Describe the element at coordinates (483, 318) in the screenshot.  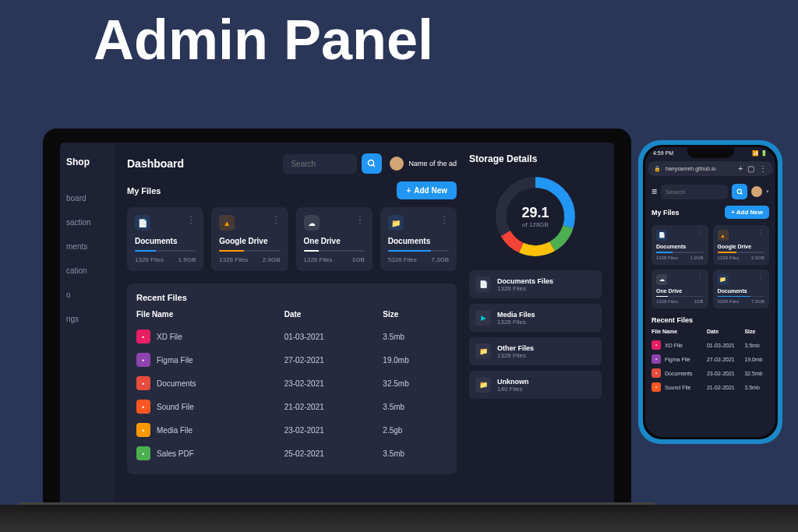
I see `category-icon: ▶` at that location.